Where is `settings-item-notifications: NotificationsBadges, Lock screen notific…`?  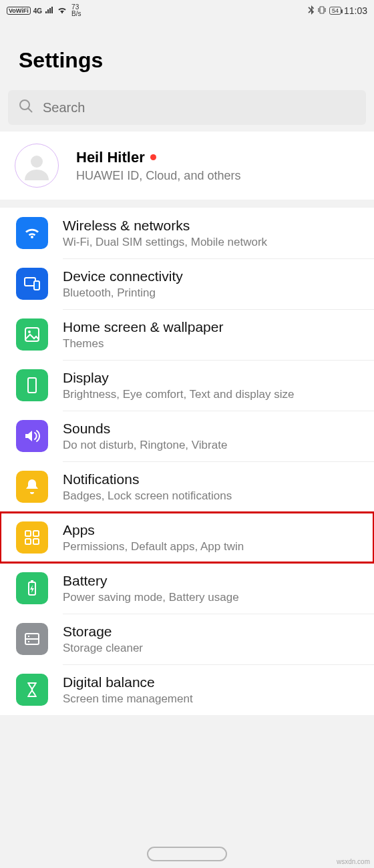
settings-item-notifications: NotificationsBadges, Lock screen notific… is located at coordinates (187, 487).